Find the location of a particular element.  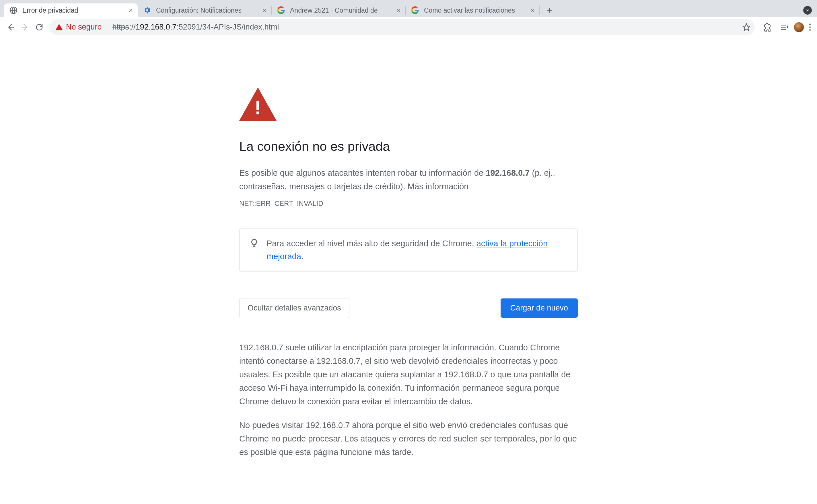

bookmark-icon is located at coordinates (746, 27).